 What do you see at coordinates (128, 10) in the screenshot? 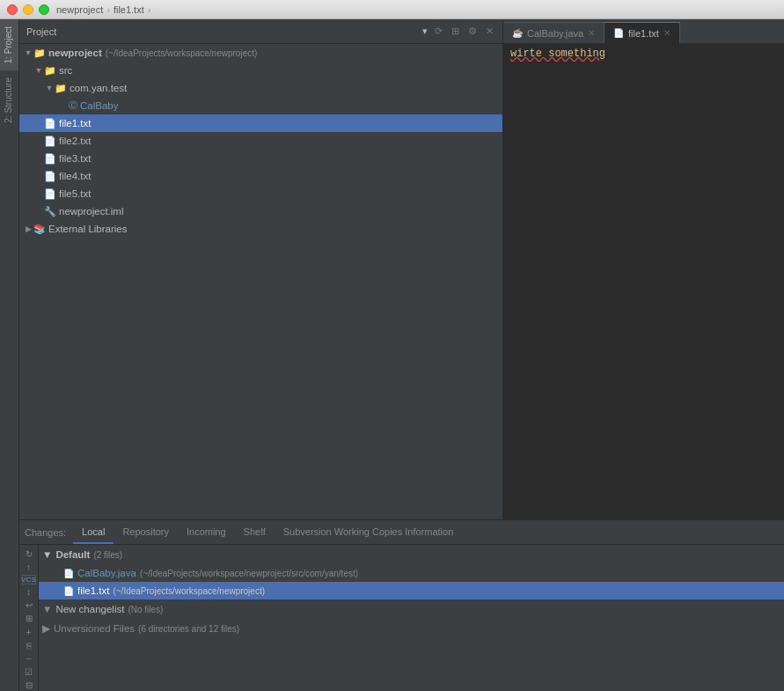
I see `breadcrumb-file: file1.txt` at bounding box center [128, 10].